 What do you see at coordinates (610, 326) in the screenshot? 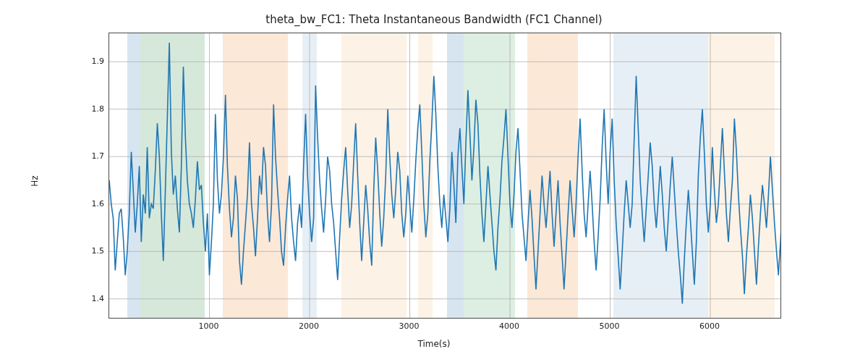
I see `x-tick-label: 5000` at bounding box center [610, 326].